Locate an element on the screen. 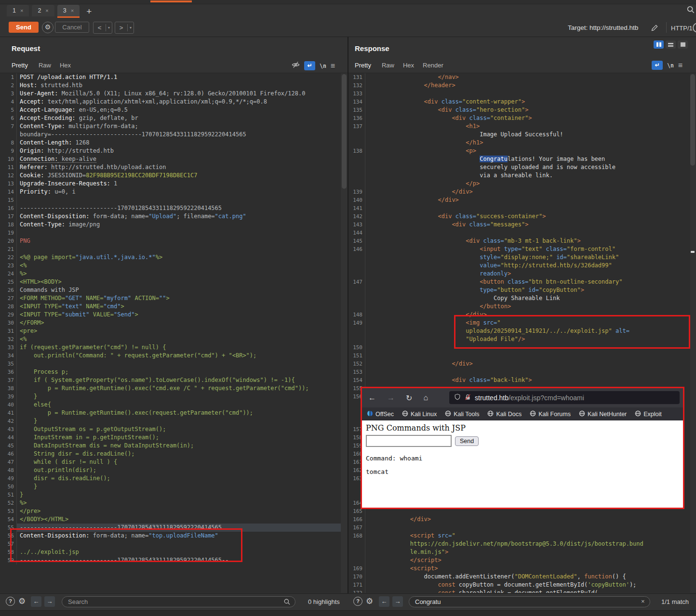 Image resolution: width=696 pixels, height=616 pixels. insecure-lock-icon is located at coordinates (468, 398).